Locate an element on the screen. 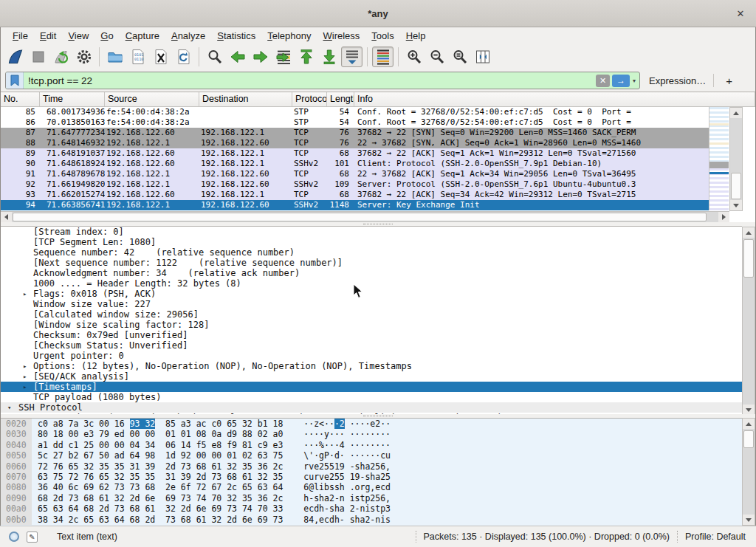  details-vscrollbar is located at coordinates (749, 321).